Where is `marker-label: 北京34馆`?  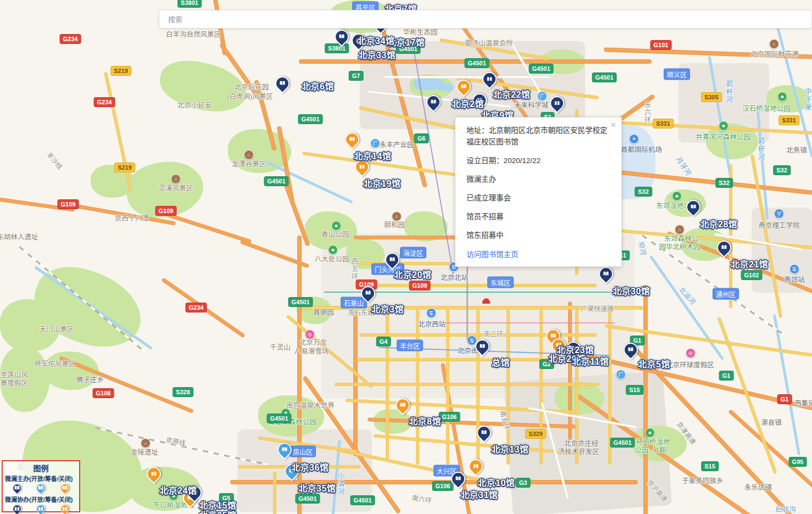 marker-label: 北京34馆 is located at coordinates (376, 40).